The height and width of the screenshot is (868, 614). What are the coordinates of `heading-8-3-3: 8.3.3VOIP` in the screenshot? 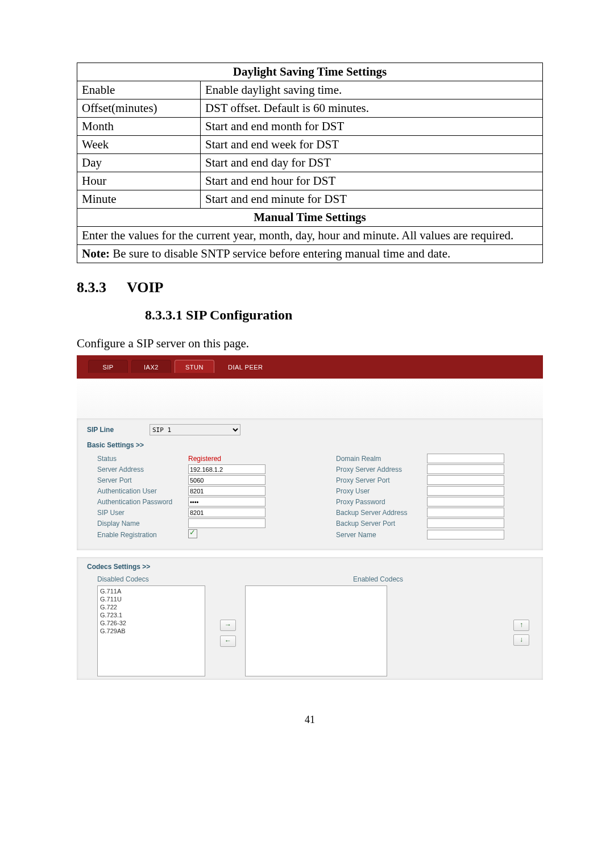 It's located at (310, 288).